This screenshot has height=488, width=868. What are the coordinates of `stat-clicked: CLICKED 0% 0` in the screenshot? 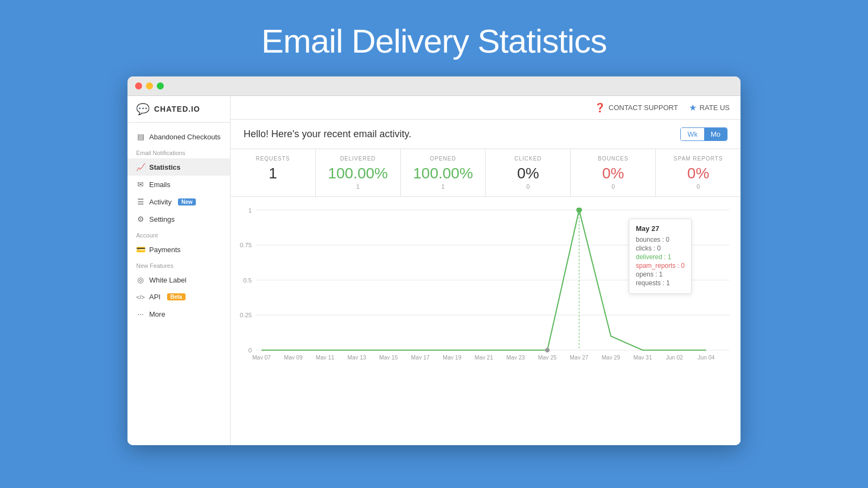 It's located at (528, 172).